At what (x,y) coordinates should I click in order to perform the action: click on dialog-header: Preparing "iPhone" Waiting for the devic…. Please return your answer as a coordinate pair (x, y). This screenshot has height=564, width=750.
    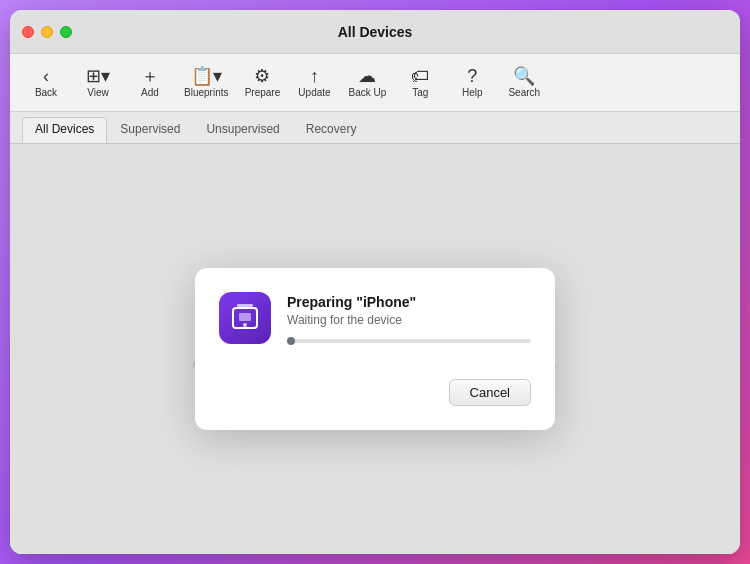
    Looking at the image, I should click on (375, 328).